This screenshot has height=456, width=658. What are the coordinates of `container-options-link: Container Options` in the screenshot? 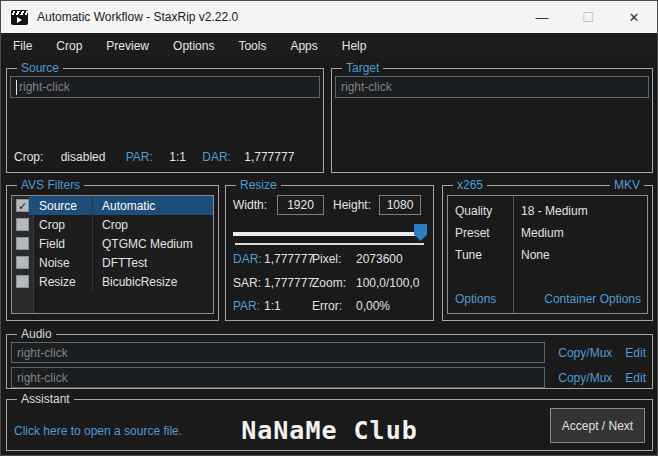 It's located at (592, 299).